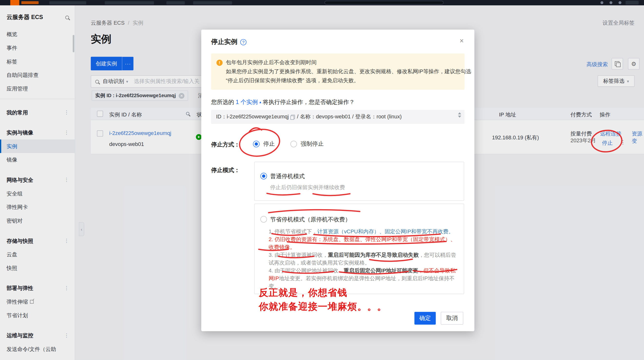 The height and width of the screenshot is (360, 644). Describe the element at coordinates (246, 102) in the screenshot. I see `selected-count-link: 1 个实例` at that location.